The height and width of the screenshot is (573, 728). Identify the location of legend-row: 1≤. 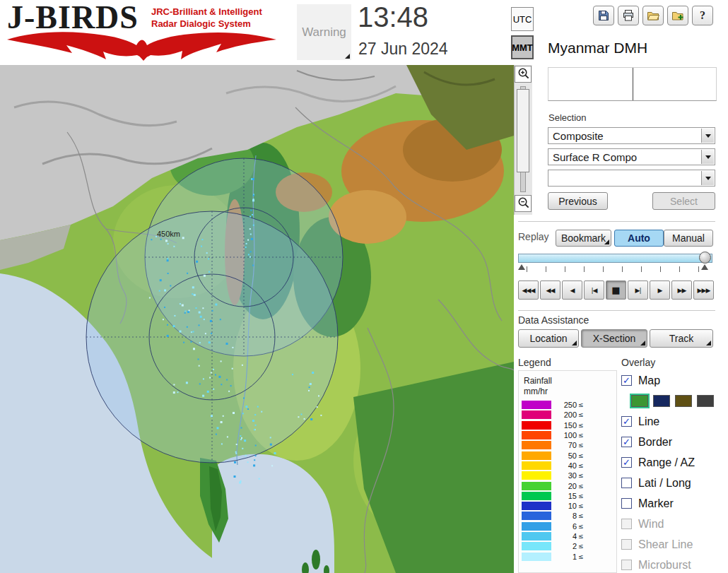
(568, 556).